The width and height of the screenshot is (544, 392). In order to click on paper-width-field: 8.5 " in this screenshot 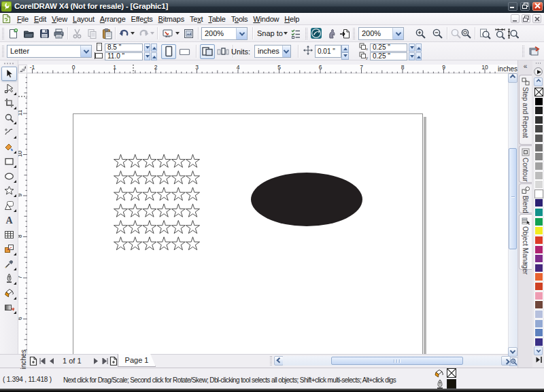, I will do `click(124, 48)`.